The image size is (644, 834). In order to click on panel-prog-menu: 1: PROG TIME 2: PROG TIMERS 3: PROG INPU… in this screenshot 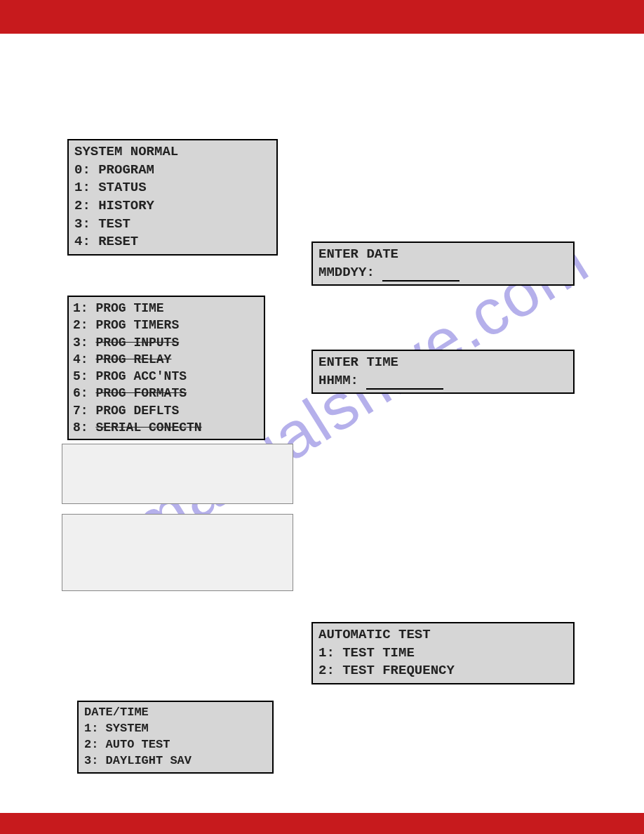, I will do `click(166, 368)`.